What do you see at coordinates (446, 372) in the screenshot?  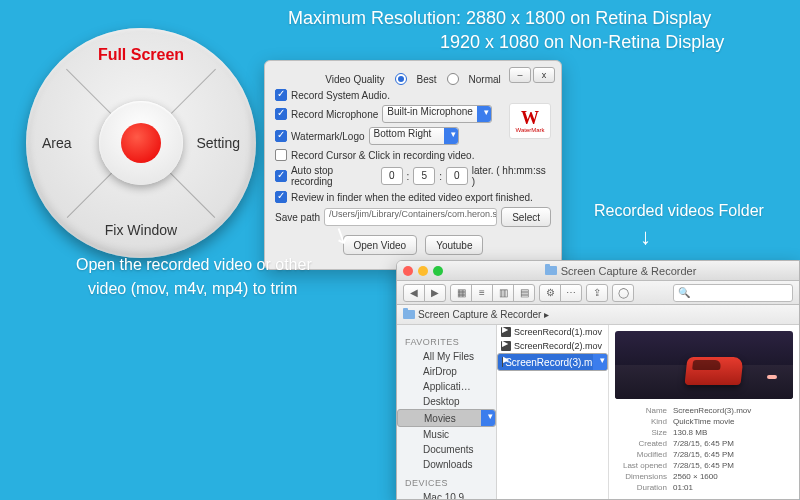 I see `sidebar-item: AirDrop` at bounding box center [446, 372].